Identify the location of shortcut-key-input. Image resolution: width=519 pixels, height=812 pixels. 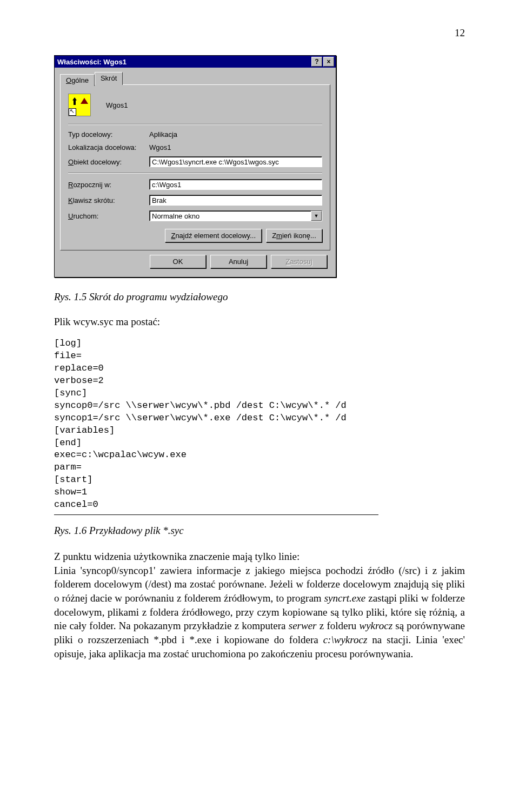
(236, 200).